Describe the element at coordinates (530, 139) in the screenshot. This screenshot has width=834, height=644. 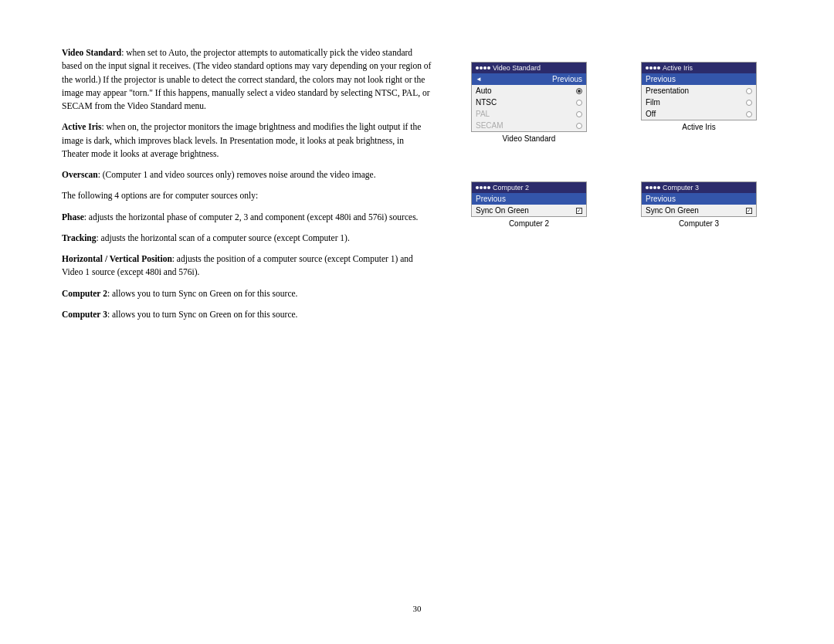
I see `menu-label-below-video-standard: Video Standard` at that location.